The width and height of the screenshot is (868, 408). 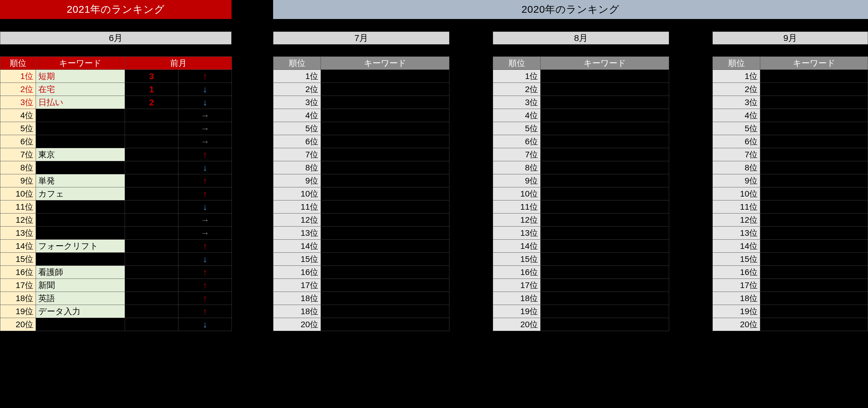 I want to click on table-row: 18位, so click(x=361, y=312).